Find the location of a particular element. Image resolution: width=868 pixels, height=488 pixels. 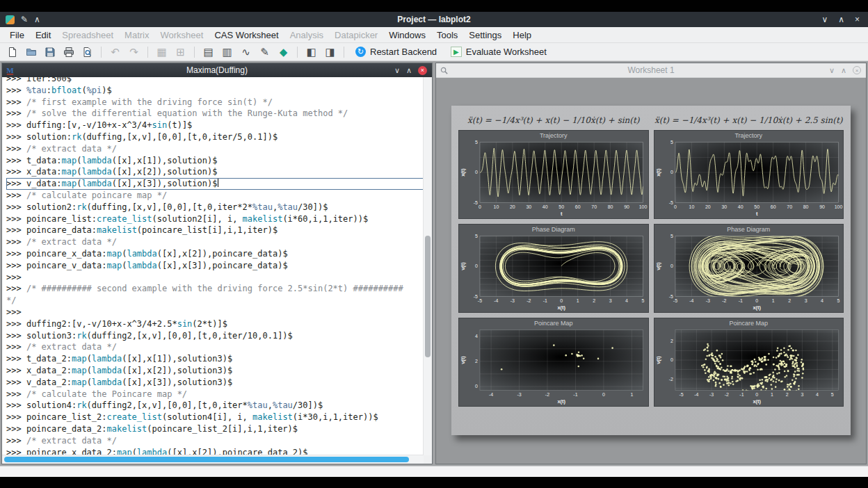

worksheet-maximize-button: ∧ is located at coordinates (844, 71).